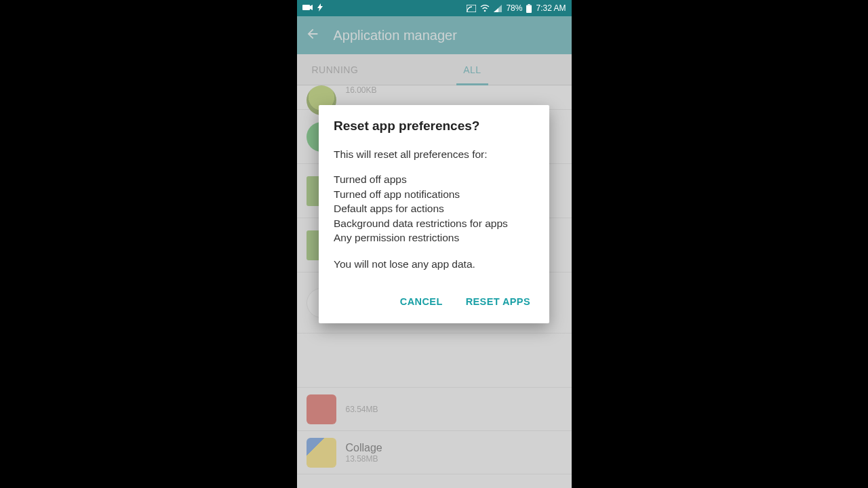  I want to click on status-bar: 78% 7:32 AM, so click(434, 8).